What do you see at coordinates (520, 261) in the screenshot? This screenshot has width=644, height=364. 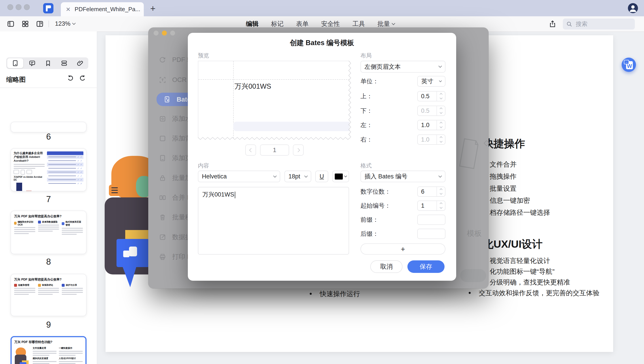 I see `doc-item: 视觉语言轻量化设计` at bounding box center [520, 261].